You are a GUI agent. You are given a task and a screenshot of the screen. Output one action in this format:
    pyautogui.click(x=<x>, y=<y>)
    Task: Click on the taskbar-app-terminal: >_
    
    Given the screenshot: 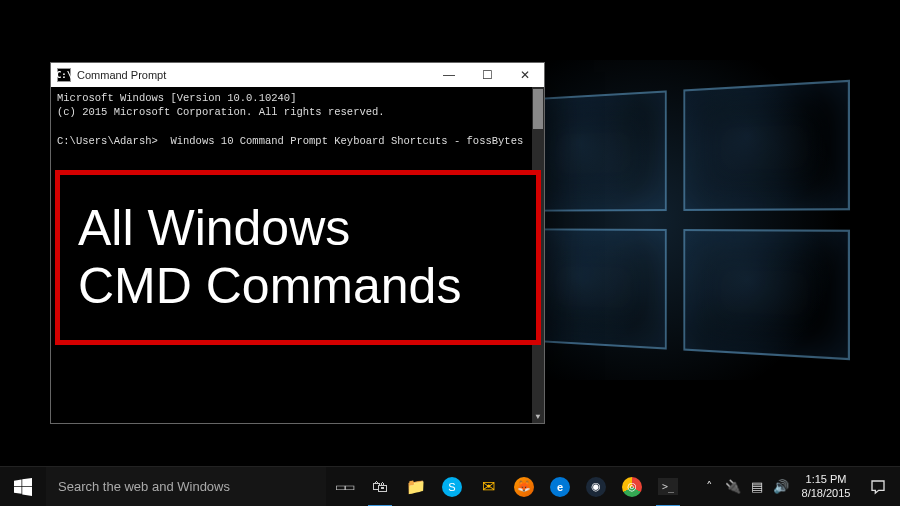 What is the action you would take?
    pyautogui.click(x=668, y=487)
    